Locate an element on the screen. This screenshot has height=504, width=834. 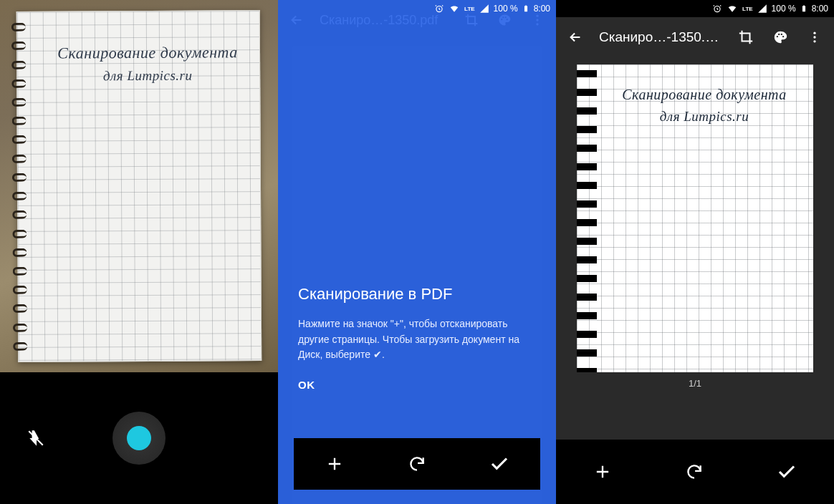
handwriting-line-1: Сканирование документа is located at coordinates (148, 53).